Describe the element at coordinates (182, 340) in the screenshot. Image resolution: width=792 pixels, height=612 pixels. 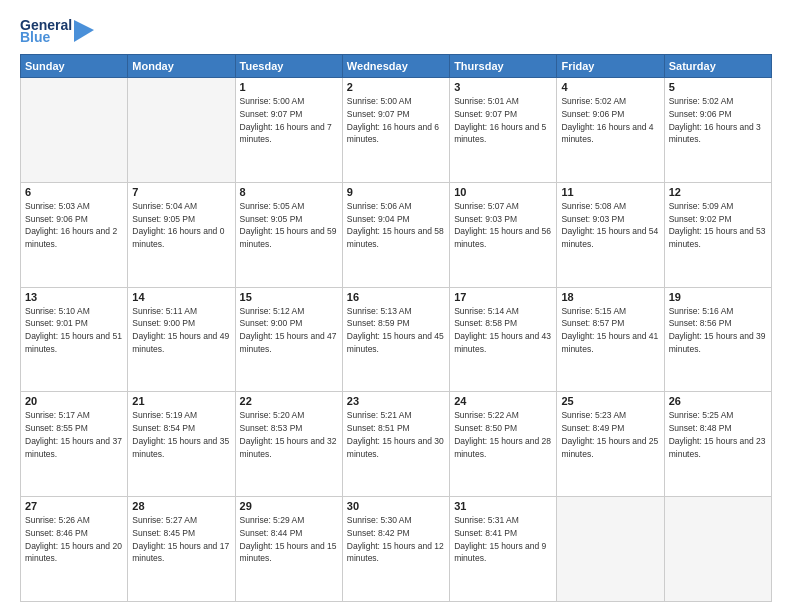
I see `calendar-cell: 14Sunrise: 5:11 AMSunset: 9:00 PMDayligh…` at that location.